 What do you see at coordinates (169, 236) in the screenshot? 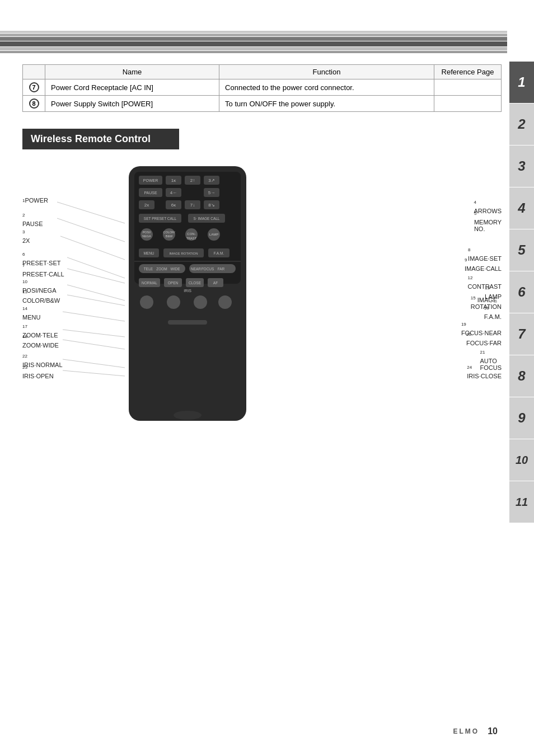
I see `svg-text: B&W` at bounding box center [169, 236].